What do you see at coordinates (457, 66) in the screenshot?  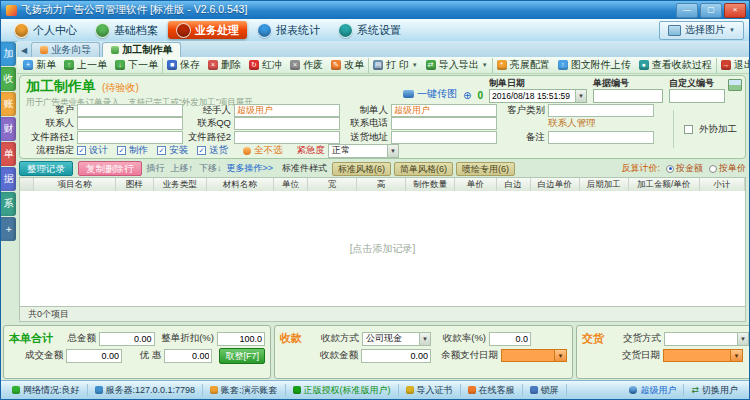 I see `toolbar-button: ⇄ 导入导出 ▼` at bounding box center [457, 66].